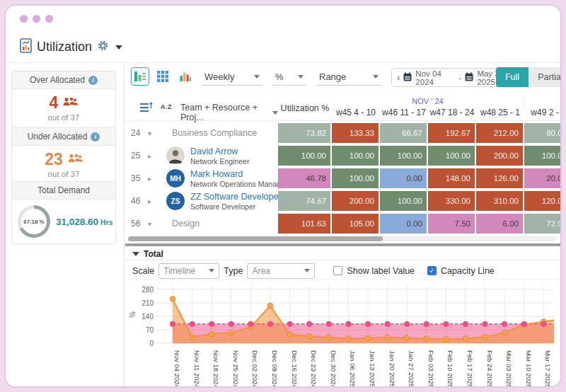 The height and width of the screenshot is (392, 566). I want to click on period-dropdown: Weekly, so click(232, 77).